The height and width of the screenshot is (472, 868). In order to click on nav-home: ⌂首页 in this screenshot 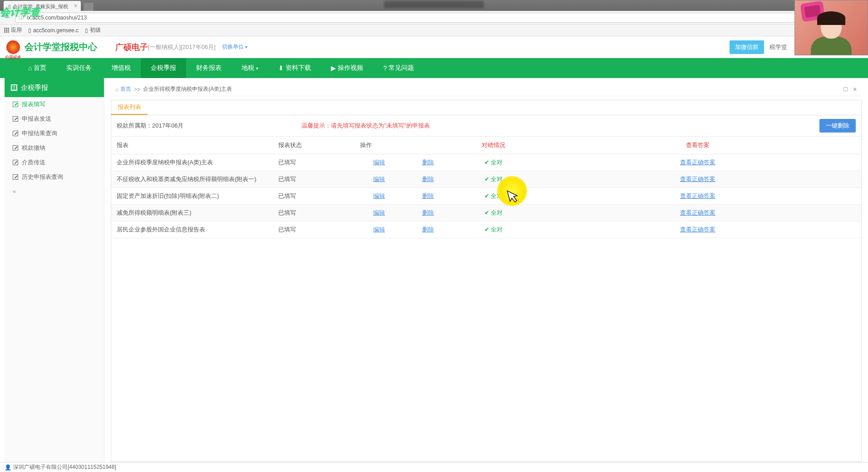, I will do `click(37, 68)`.